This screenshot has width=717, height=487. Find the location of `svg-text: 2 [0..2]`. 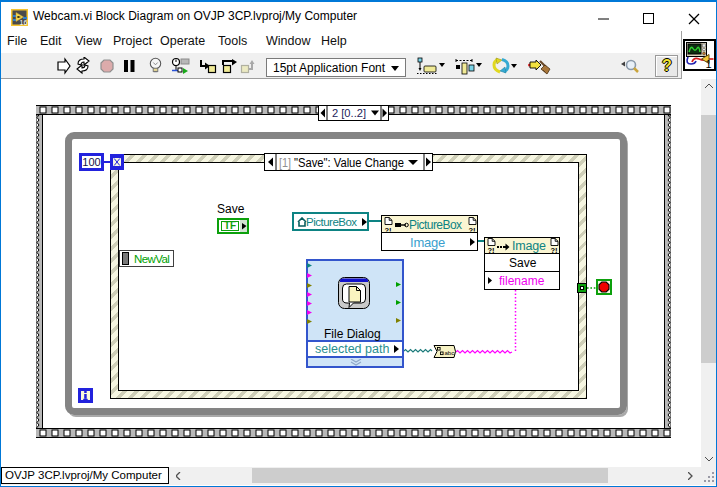

svg-text: 2 [0..2] is located at coordinates (349, 113).